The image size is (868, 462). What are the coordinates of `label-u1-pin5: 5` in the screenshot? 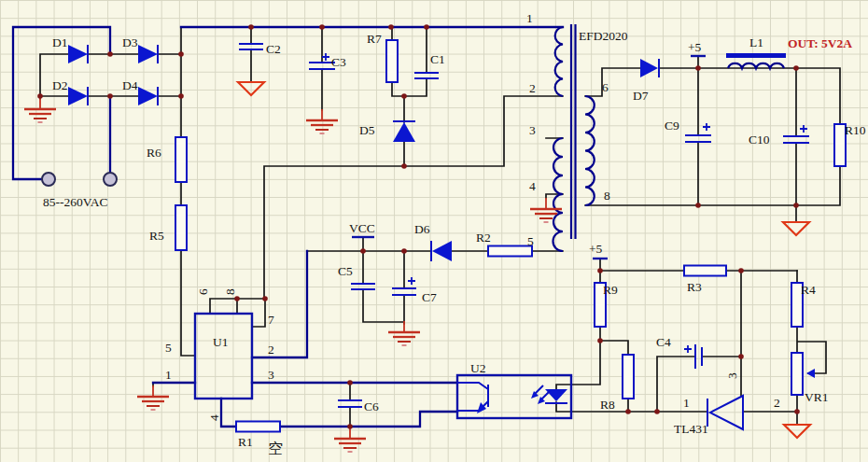 It's located at (168, 347).